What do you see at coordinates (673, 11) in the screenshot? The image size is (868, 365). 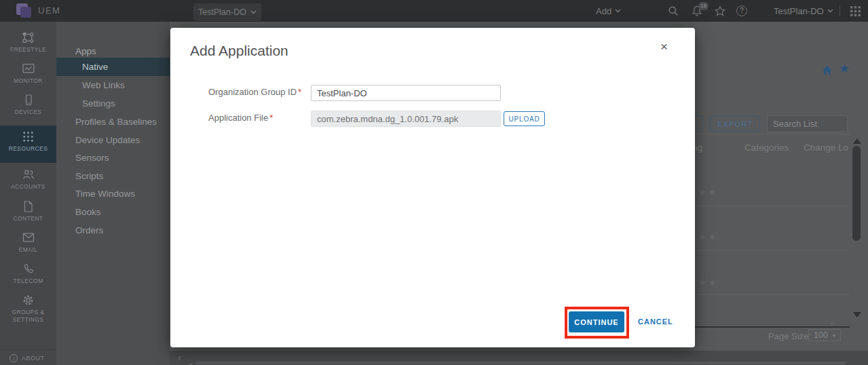 I see `search-button` at bounding box center [673, 11].